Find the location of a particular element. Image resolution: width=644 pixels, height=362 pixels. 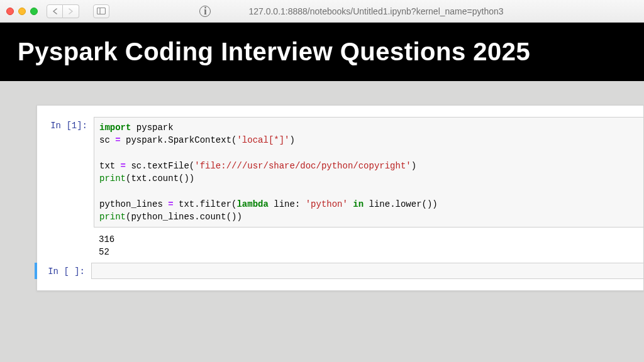

code-cell: In [ ]: is located at coordinates (339, 271).